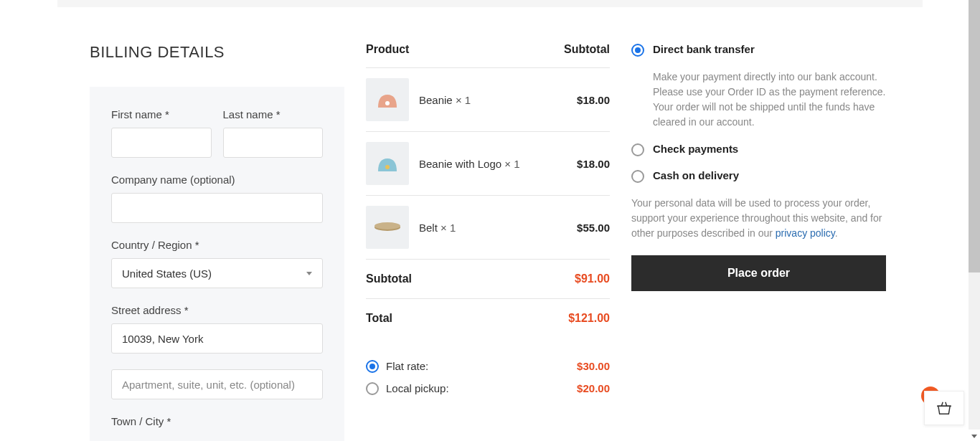 Image resolution: width=980 pixels, height=441 pixels. What do you see at coordinates (217, 422) in the screenshot?
I see `town-label: Town / City *` at bounding box center [217, 422].